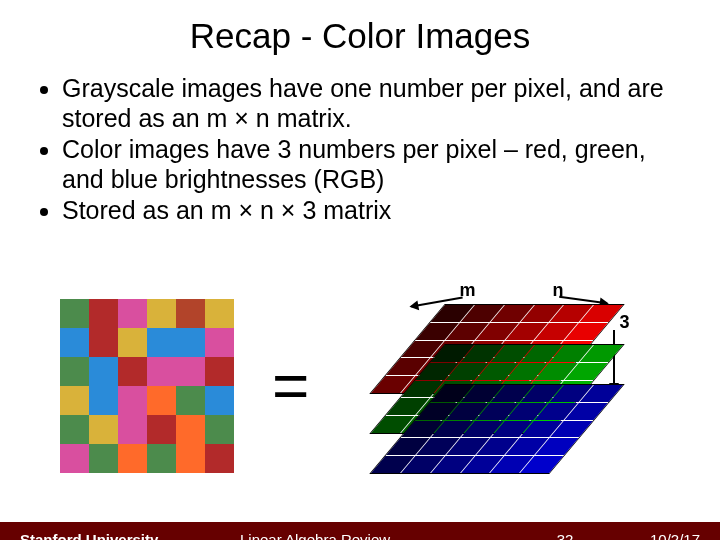  Describe the element at coordinates (376, 164) in the screenshot. I see `bullet-item: Color images have 3 numbers per pixel – …` at that location.